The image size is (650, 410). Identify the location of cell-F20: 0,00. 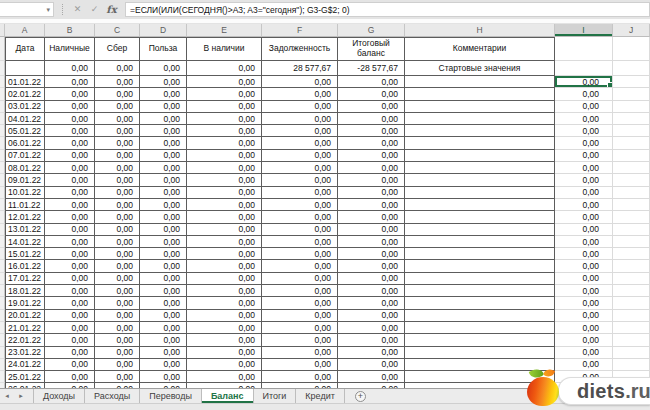
(300, 291).